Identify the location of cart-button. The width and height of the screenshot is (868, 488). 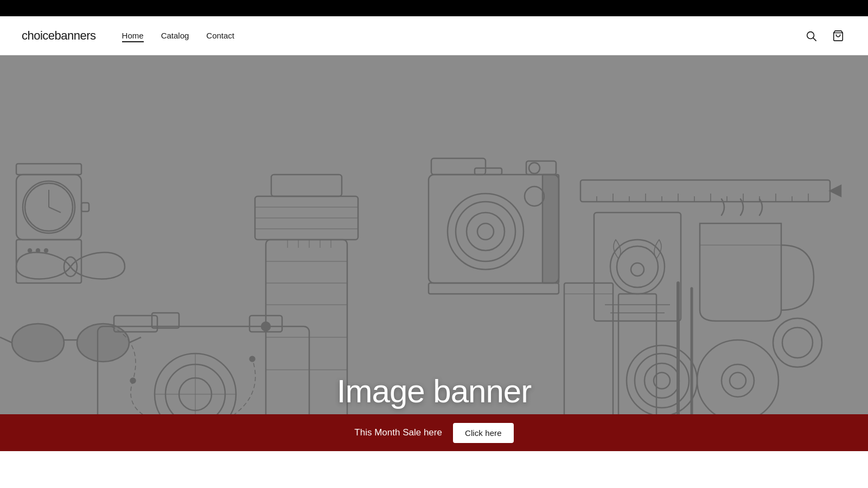
(838, 36).